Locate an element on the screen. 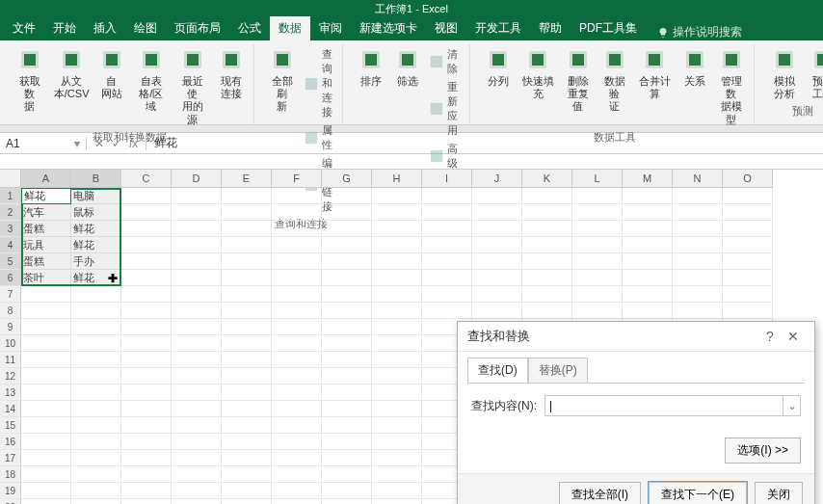 The image size is (823, 504). dialog-button: 查找全部(I) is located at coordinates (599, 493).